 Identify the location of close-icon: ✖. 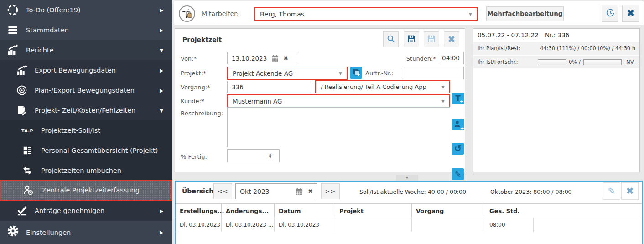
(631, 14).